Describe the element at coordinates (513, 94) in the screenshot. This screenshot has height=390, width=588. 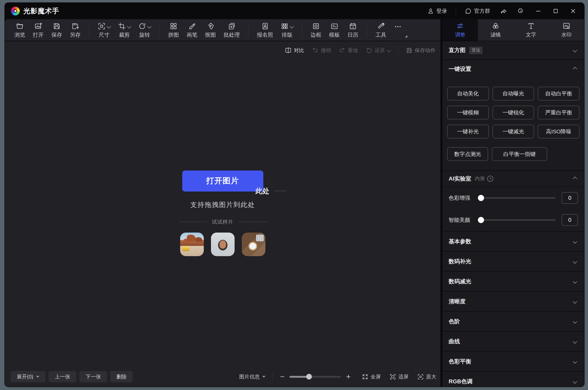
I see `auto-exposure-button: 自动曝光` at that location.